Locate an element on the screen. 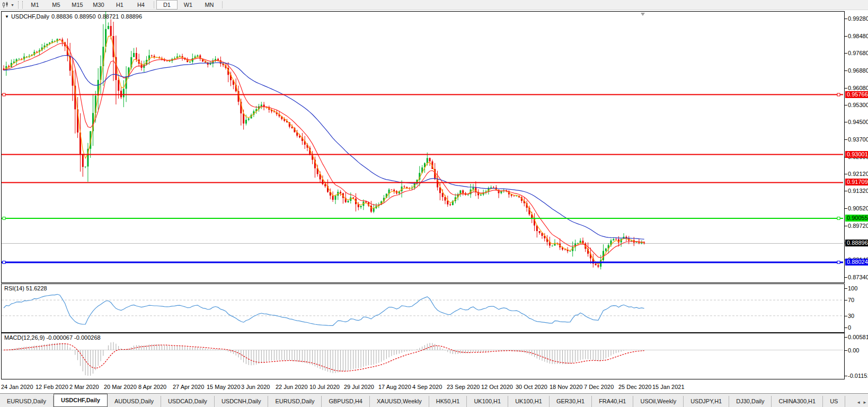 The width and height of the screenshot is (868, 407). symbol-dropdown-icon: ▼ is located at coordinates (7, 17).